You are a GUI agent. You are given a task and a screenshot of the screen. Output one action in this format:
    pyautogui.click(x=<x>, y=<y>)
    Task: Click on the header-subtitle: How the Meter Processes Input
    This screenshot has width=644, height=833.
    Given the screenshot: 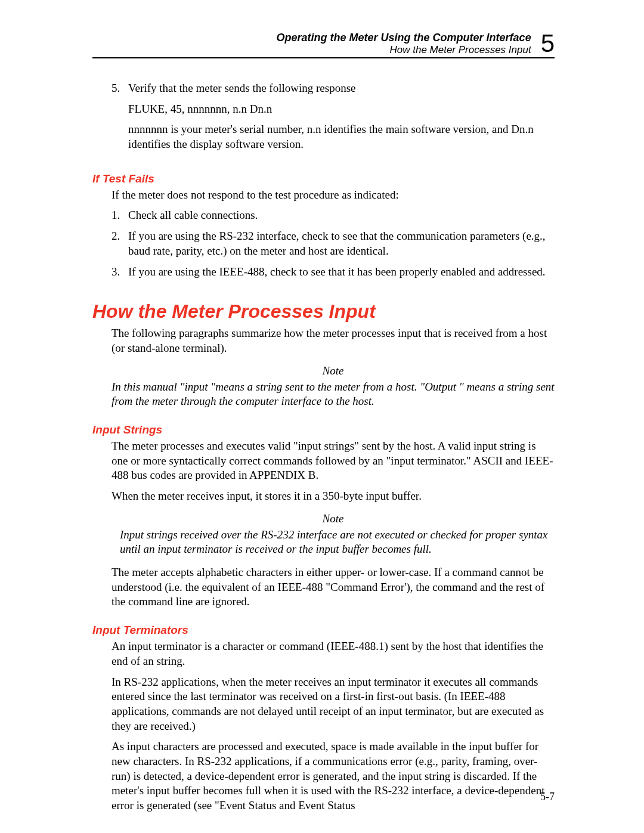 What is the action you would take?
    pyautogui.click(x=460, y=50)
    